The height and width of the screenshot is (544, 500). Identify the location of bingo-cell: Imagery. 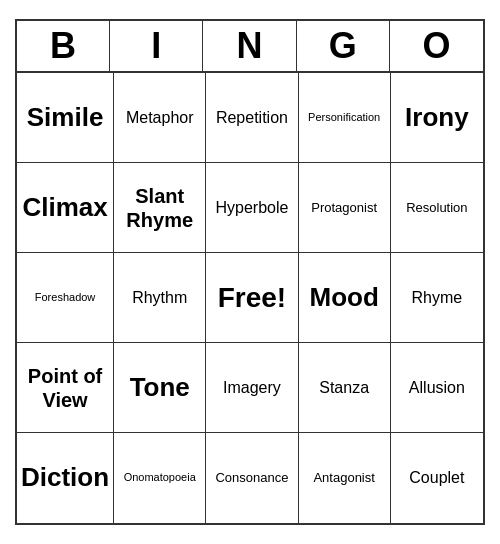
(252, 388).